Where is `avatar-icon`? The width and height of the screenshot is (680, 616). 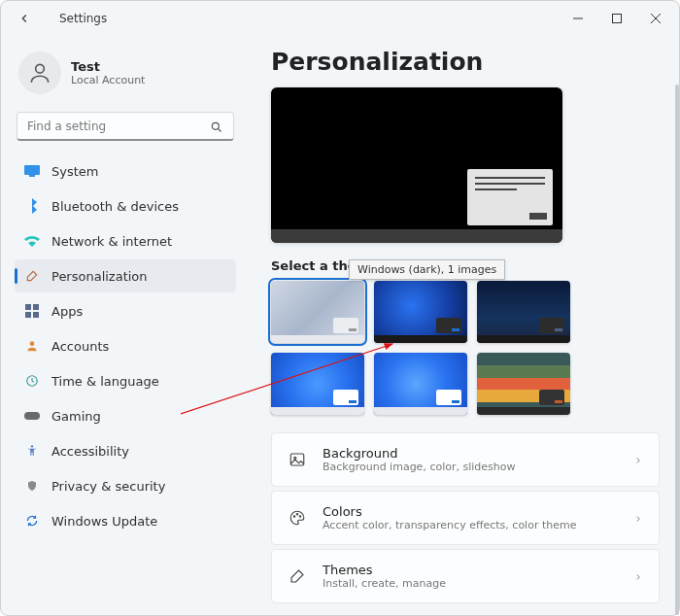
avatar-icon is located at coordinates (40, 73).